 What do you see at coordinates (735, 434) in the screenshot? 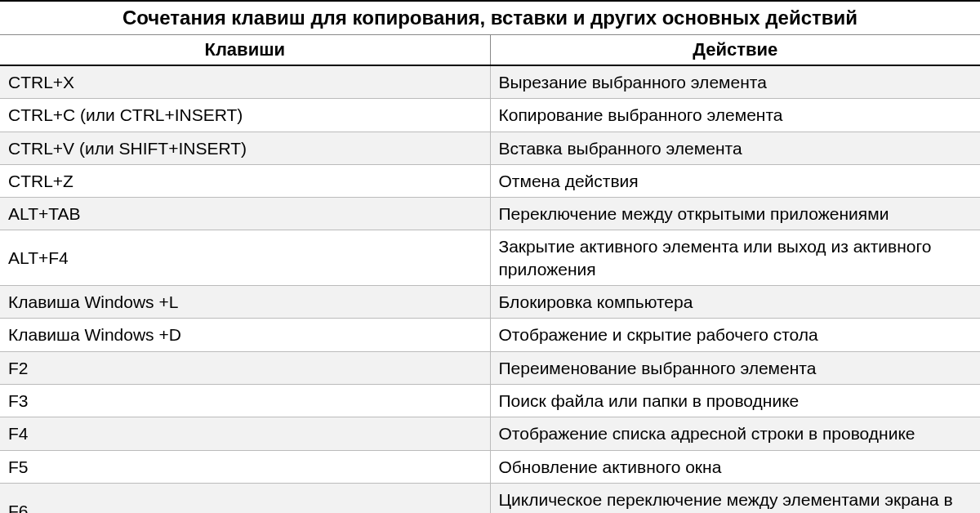
I see `cell-action: Отображение списка адресной строки в про…` at bounding box center [735, 434].